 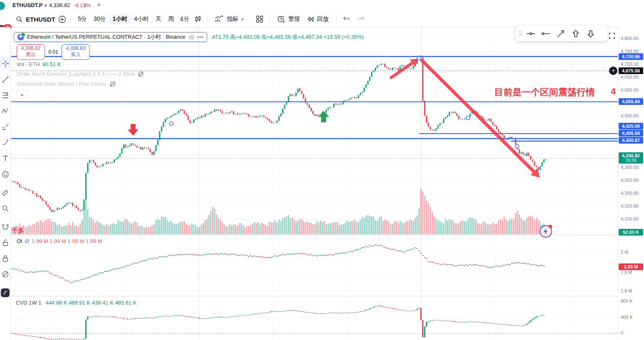 I want to click on tool-emoji-icon, so click(x=5, y=174).